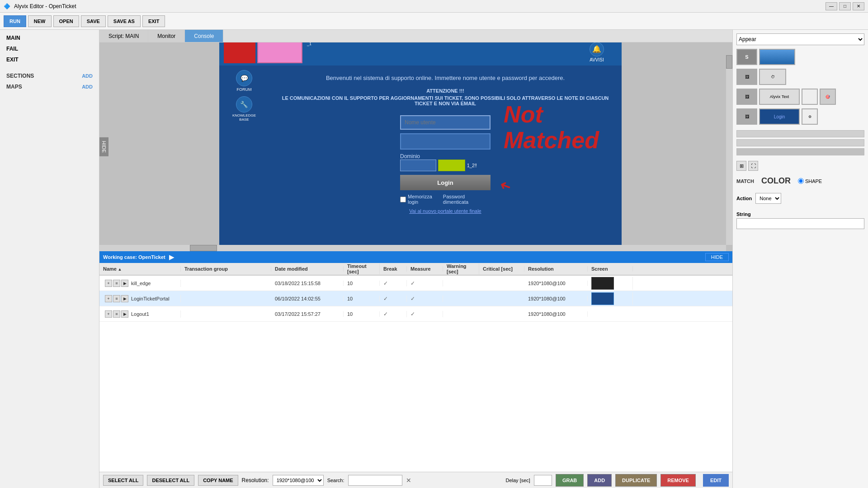 The height and width of the screenshot is (488, 868). Describe the element at coordinates (416, 314) in the screenshot. I see `table-row: + ≡ ▶ Logout1 03/17/2022 15:57:27 10 ✓ ✓…` at that location.